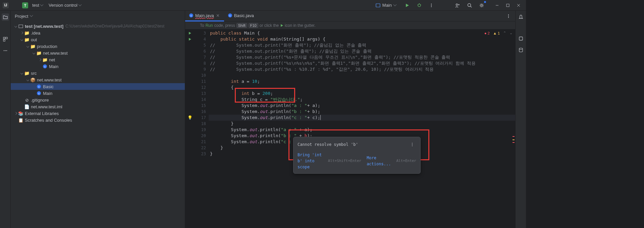  I want to click on tooltip-more-button, so click(412, 145).